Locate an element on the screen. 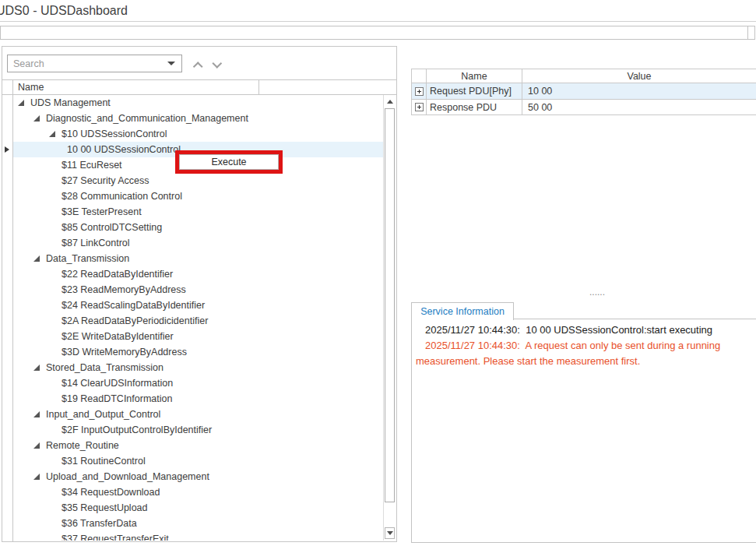 The width and height of the screenshot is (756, 553). pdu-table-row: Response PDU 50 00 is located at coordinates (584, 107).